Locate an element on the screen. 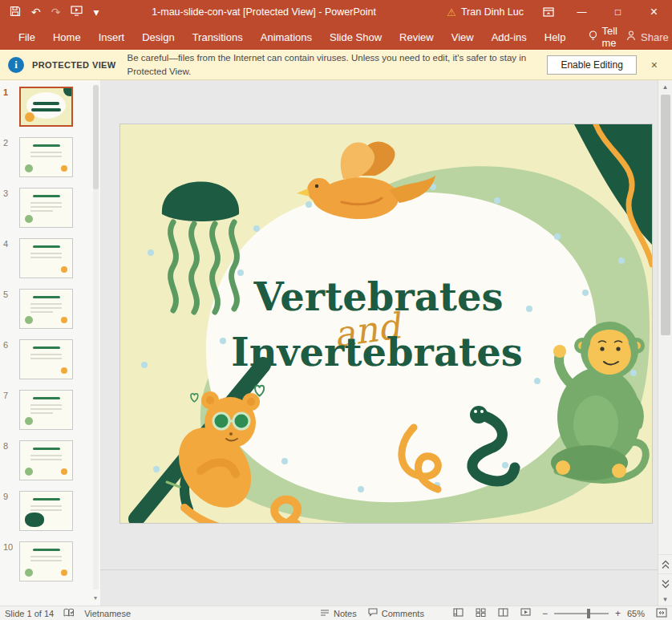 The image size is (672, 620). zoom-level: 65% is located at coordinates (636, 614).